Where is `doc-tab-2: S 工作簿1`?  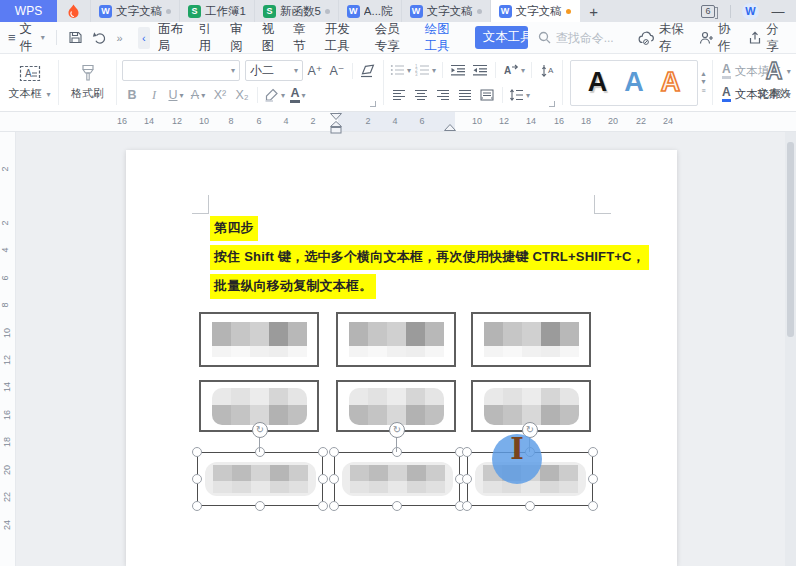 doc-tab-2: S 工作簿1 is located at coordinates (218, 11).